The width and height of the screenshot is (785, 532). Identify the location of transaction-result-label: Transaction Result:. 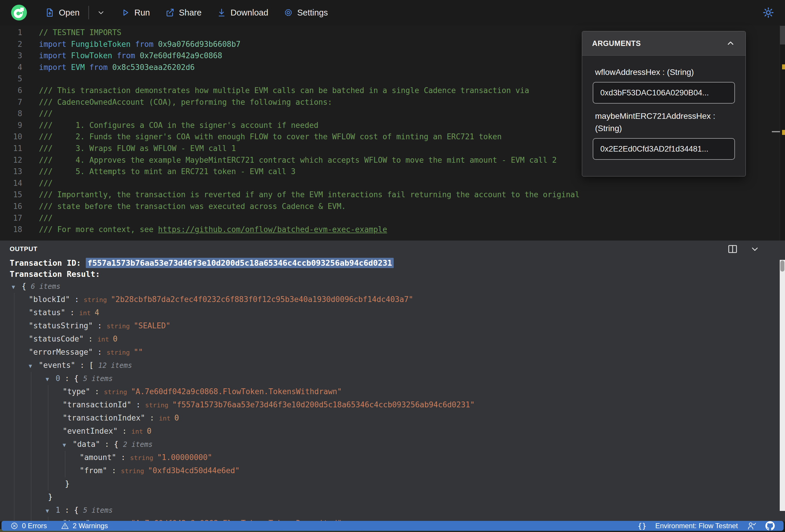
(389, 274).